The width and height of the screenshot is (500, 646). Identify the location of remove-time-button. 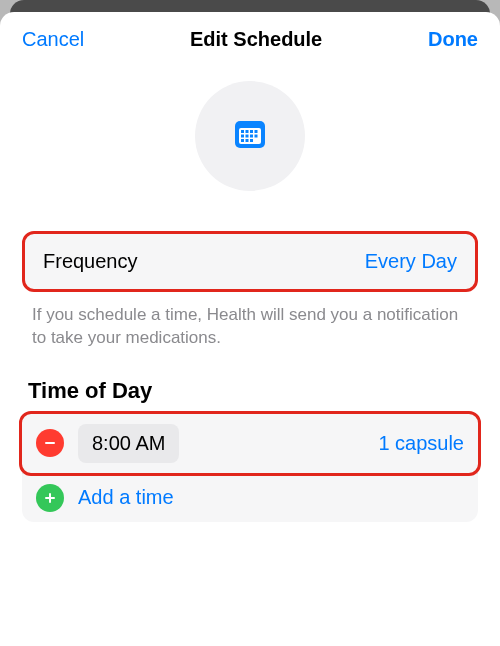
(50, 443).